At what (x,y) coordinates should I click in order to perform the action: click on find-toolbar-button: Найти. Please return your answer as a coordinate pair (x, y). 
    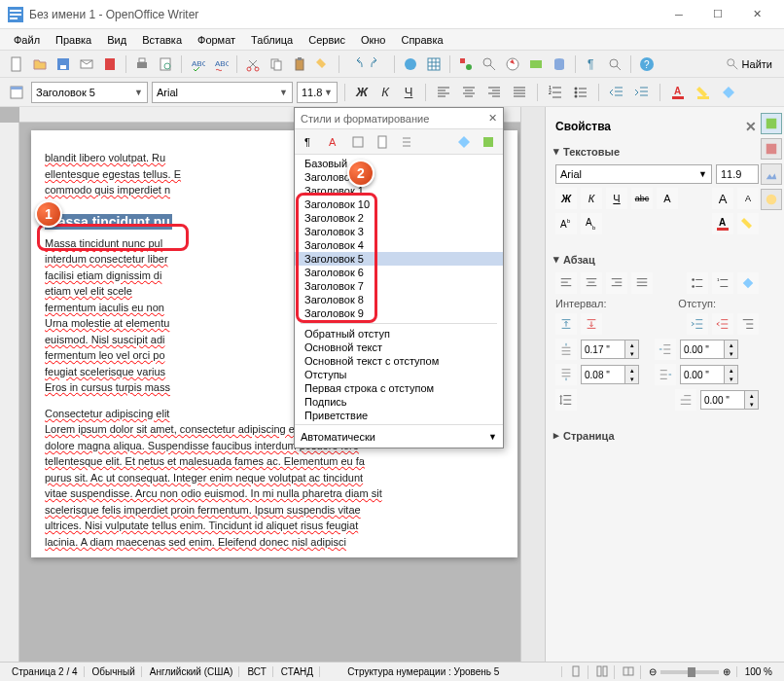
    Looking at the image, I should click on (749, 64).